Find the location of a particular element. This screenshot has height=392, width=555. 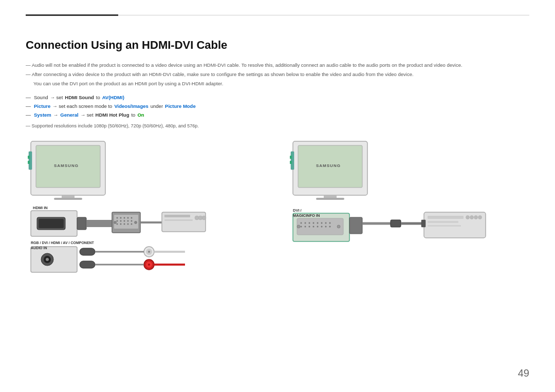

page-title: Connection Using an HDMI-DVI Cable is located at coordinates (278, 45).